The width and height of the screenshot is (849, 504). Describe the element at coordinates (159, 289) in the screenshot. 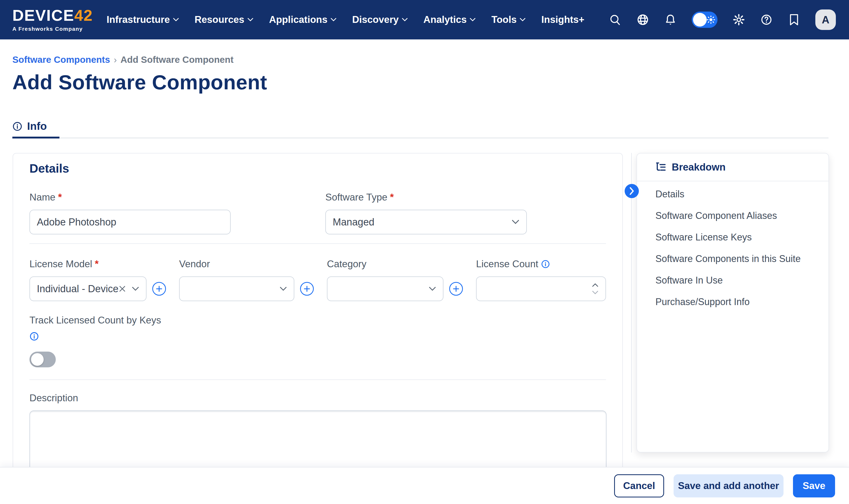

I see `add-license-model-button` at that location.